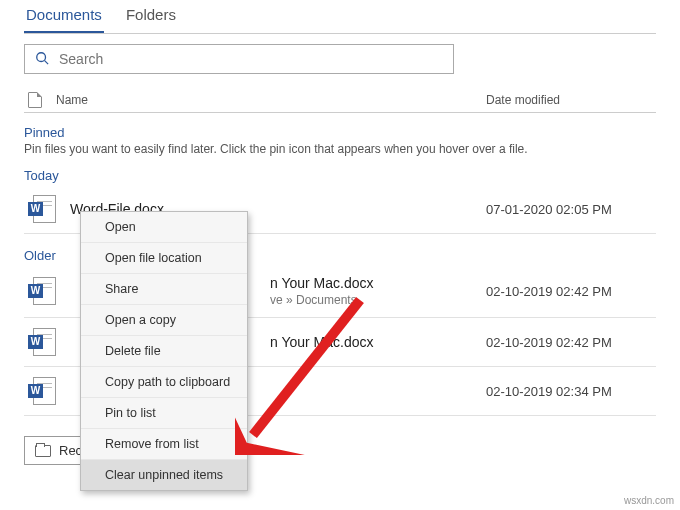 This screenshot has width=680, height=510. What do you see at coordinates (151, 16) in the screenshot?
I see `tab-folders: Folders` at bounding box center [151, 16].